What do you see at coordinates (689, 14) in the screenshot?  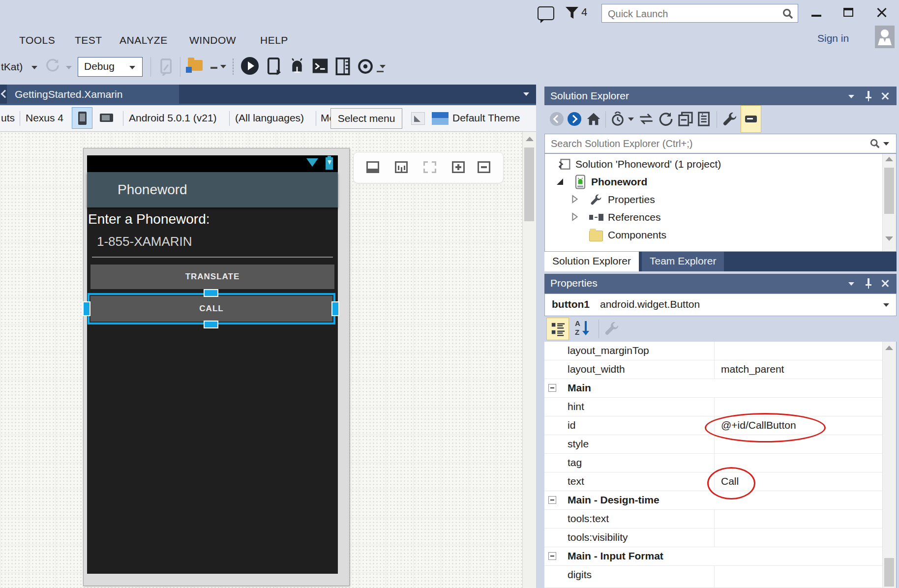 I see `quick-launch-input` at bounding box center [689, 14].